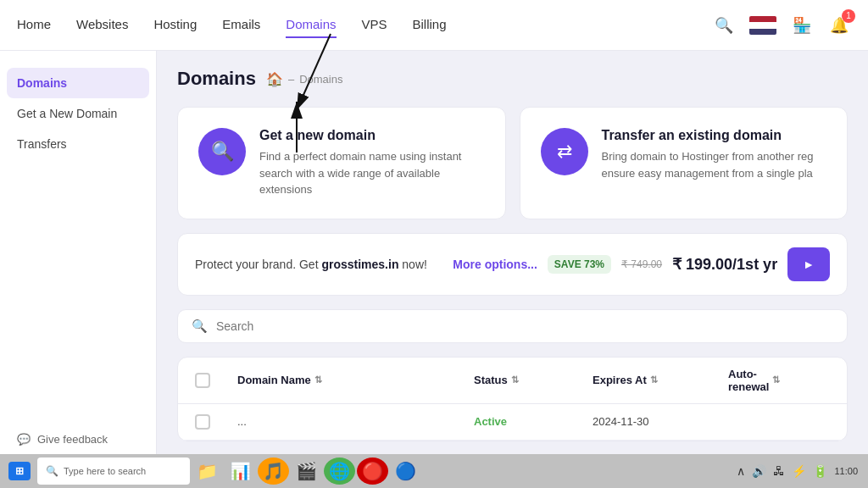  I want to click on taskbar-tray: ∧ 🔊 🖧 ⚡ 🔋 11:00, so click(800, 471).